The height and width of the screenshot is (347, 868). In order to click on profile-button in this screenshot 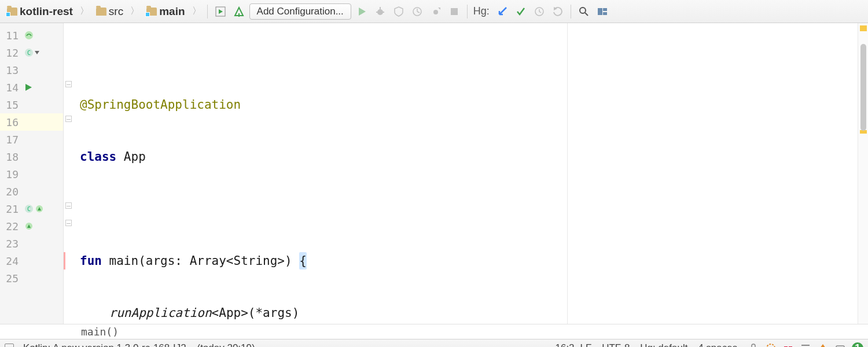, I will do `click(417, 12)`.